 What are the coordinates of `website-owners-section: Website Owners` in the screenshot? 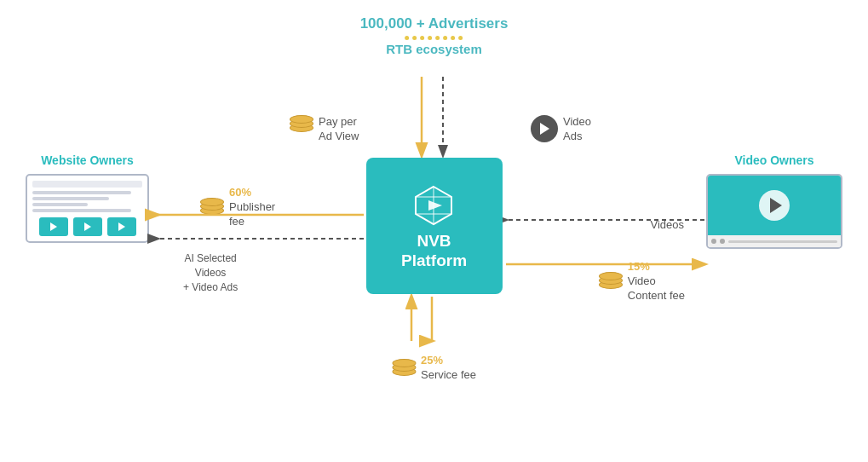 It's located at (87, 198).